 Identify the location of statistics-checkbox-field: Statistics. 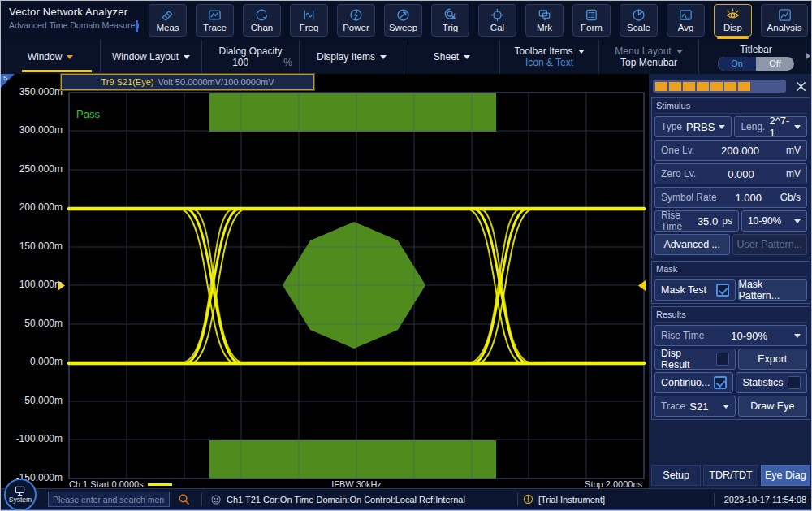
(771, 383).